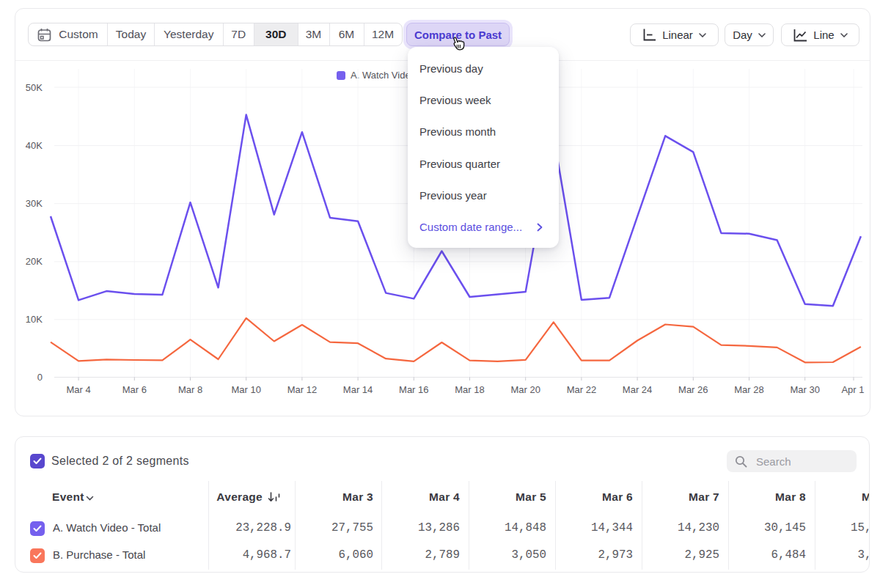  I want to click on svg-text: 30K, so click(34, 204).